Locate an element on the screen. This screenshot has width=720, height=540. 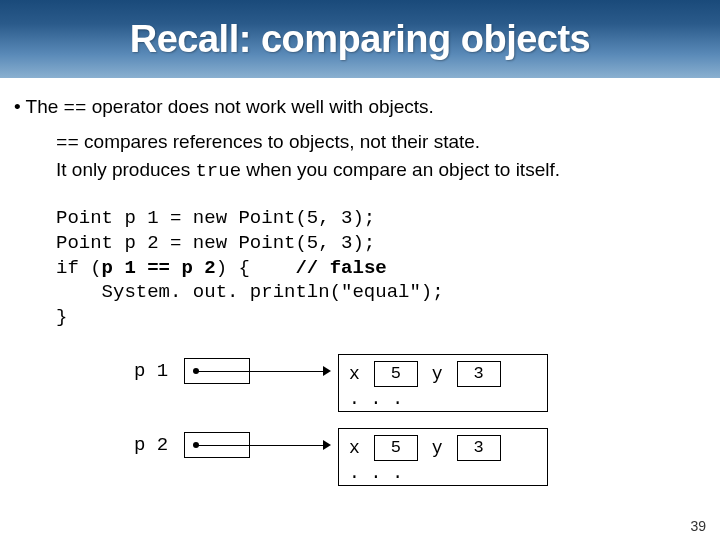
eq-operator: == is located at coordinates (76, 108).